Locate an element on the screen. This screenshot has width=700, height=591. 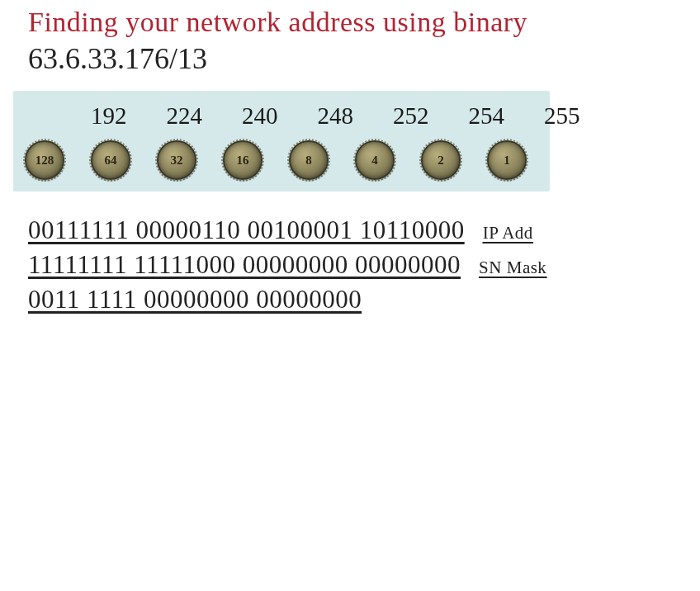
bit-coin: 2 is located at coordinates (441, 160).